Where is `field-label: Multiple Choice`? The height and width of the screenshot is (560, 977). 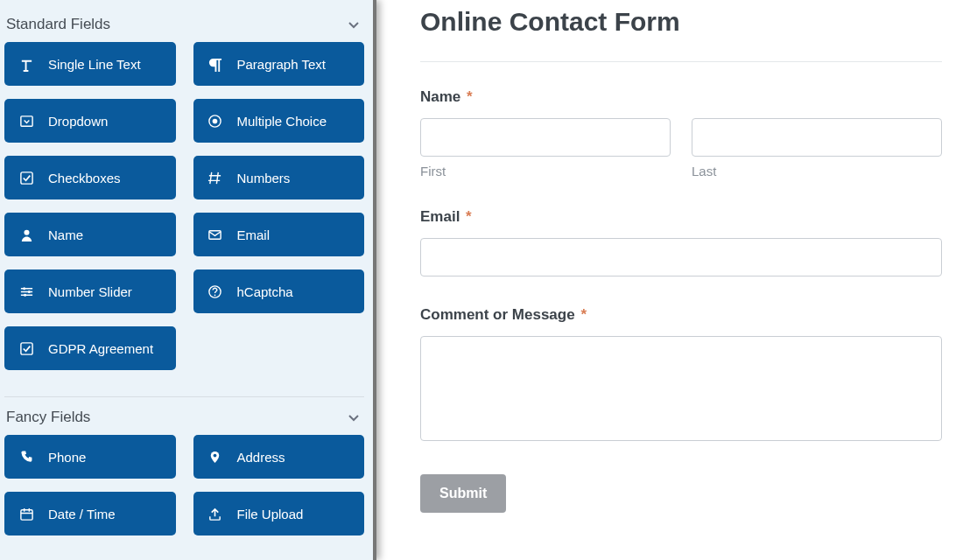 field-label: Multiple Choice is located at coordinates (282, 121).